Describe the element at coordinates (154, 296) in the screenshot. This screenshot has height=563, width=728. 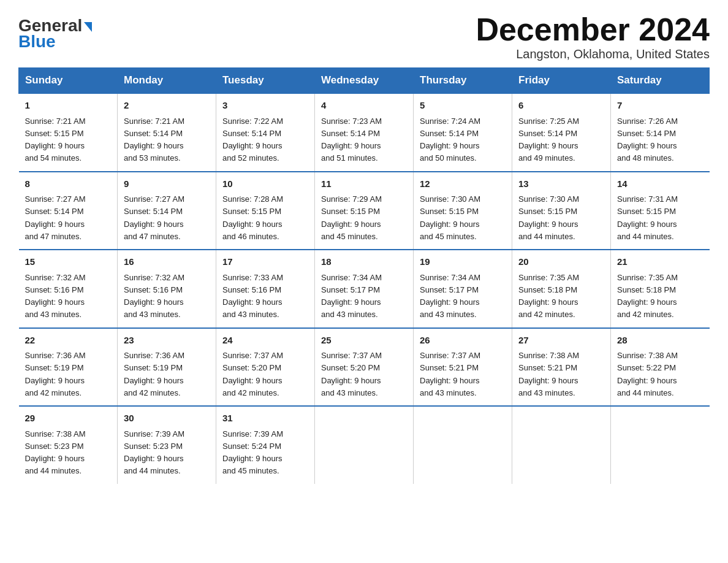
I see `day-info: Sunrise: 7:32 AMSunset: 5:16 PMDaylight:…` at that location.